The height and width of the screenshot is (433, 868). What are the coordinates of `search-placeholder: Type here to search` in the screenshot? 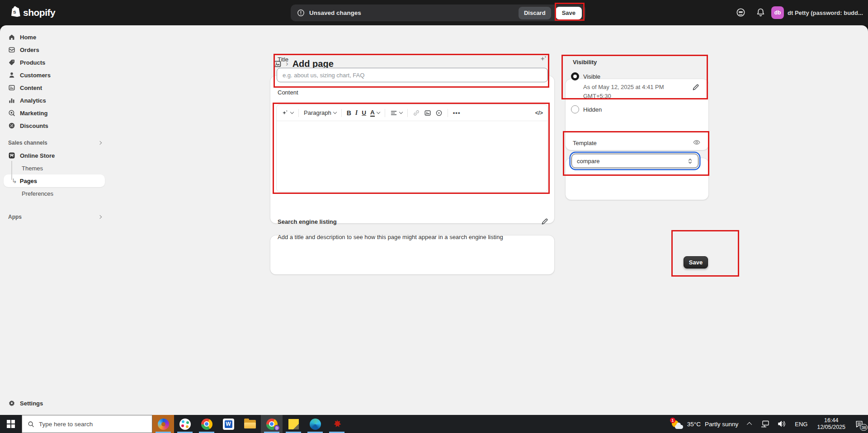 It's located at (66, 424).